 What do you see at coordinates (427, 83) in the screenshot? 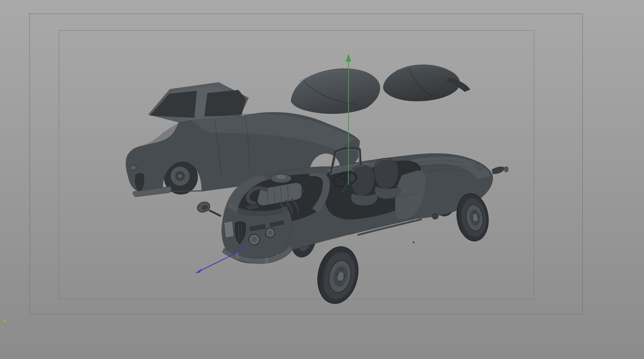
I see `glass-canopy-rear-object` at bounding box center [427, 83].